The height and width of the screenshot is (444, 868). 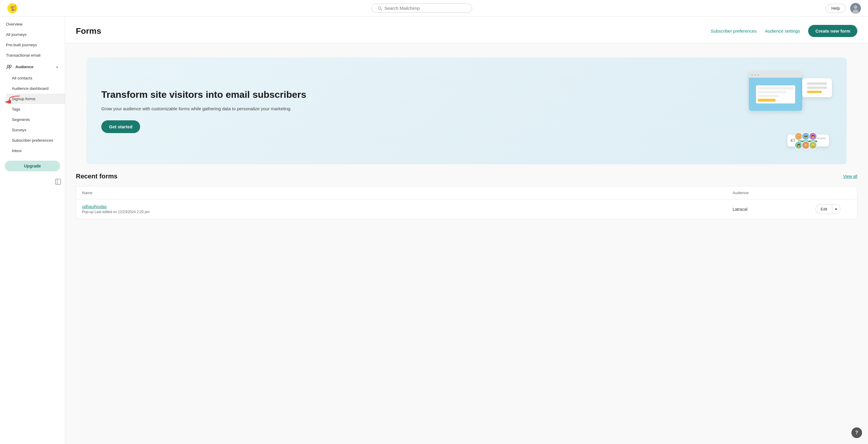 What do you see at coordinates (88, 212) in the screenshot?
I see `form-type: Pop-up` at bounding box center [88, 212].